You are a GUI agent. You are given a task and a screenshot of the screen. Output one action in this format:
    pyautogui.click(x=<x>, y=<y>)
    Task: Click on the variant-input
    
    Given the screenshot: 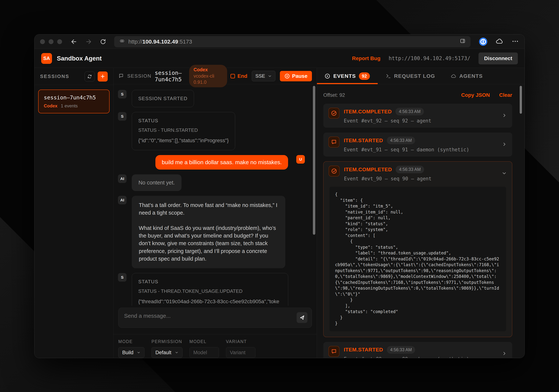 What is the action you would take?
    pyautogui.click(x=241, y=353)
    